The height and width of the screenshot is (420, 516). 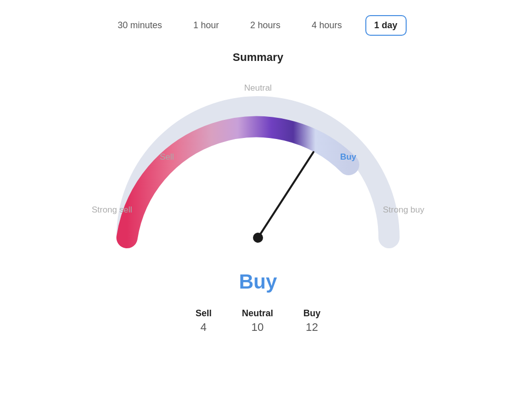 What do you see at coordinates (312, 321) in the screenshot?
I see `stat-item-buy: Buy12` at bounding box center [312, 321].